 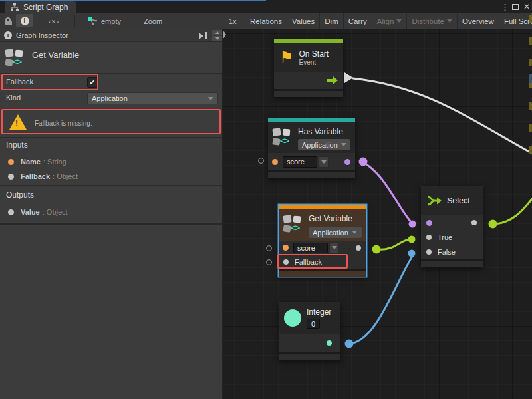 What do you see at coordinates (303, 21) in the screenshot?
I see `values-button: Values` at bounding box center [303, 21].